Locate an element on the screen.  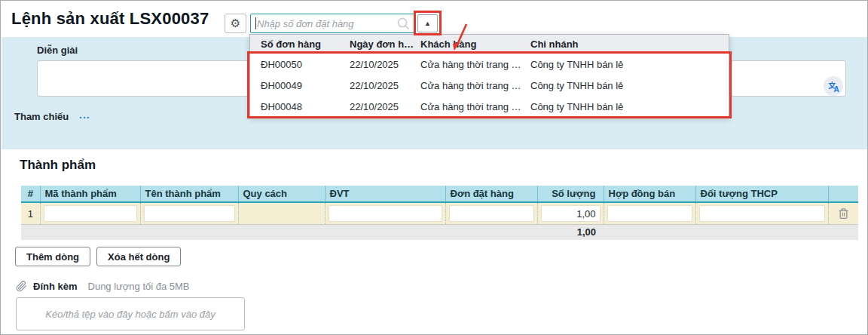
table-actions: Thêm dòng Xóa hết dòng is located at coordinates (98, 257).